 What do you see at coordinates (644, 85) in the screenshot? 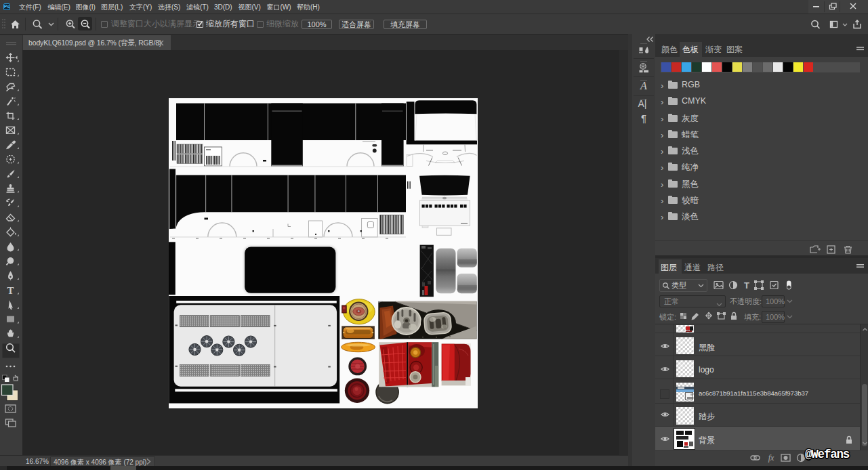
I see `svg-text: A` at bounding box center [644, 85].